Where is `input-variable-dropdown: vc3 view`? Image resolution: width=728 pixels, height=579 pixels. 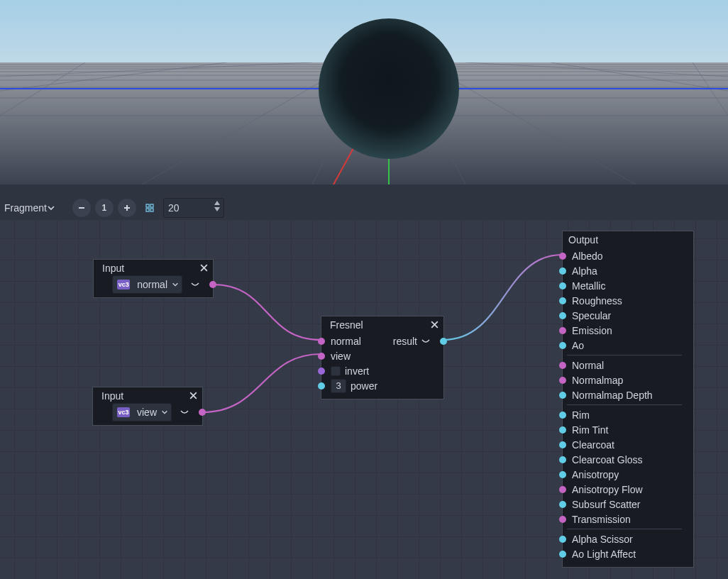
input-variable-dropdown: vc3 view is located at coordinates (142, 412).